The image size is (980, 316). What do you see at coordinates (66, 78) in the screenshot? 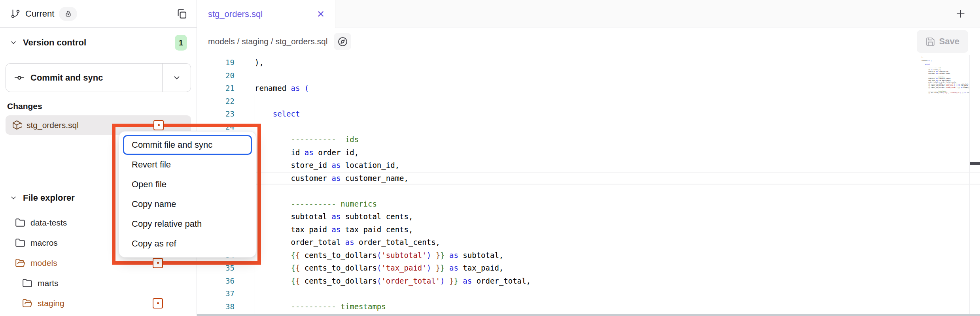
I see `commit-and-sync-label: Commit and sync` at bounding box center [66, 78].